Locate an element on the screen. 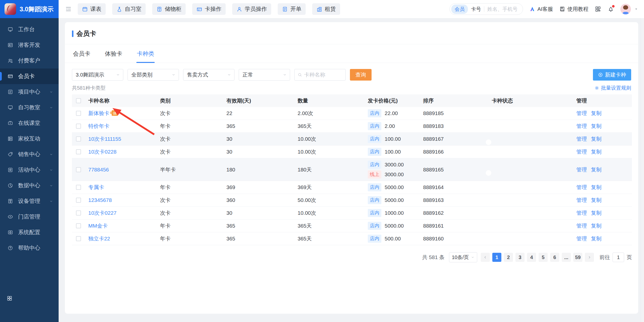 Image resolution: width=644 pixels, height=322 pixels. qr-code-icon is located at coordinates (598, 9).